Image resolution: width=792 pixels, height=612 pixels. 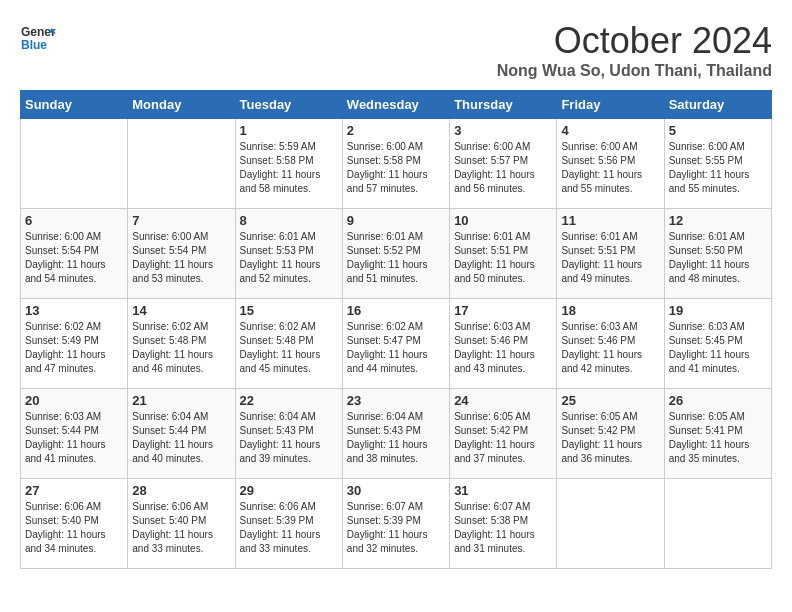 I want to click on day-number: 11, so click(x=610, y=220).